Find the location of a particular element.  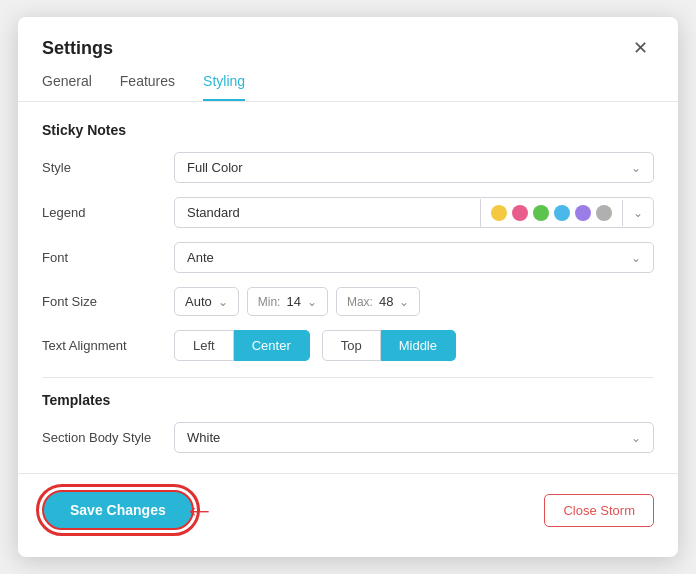

dialog-header: Settings ✕ is located at coordinates (348, 39).